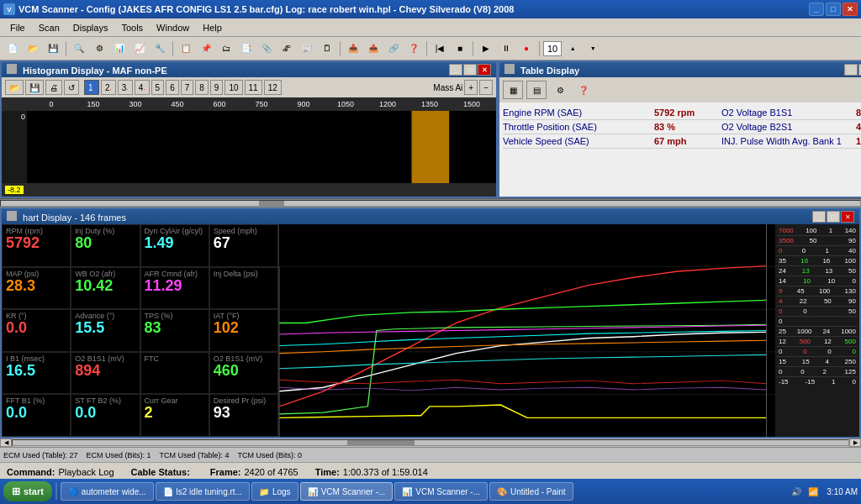  Describe the element at coordinates (219, 104) in the screenshot. I see `scale-600: 600` at that location.